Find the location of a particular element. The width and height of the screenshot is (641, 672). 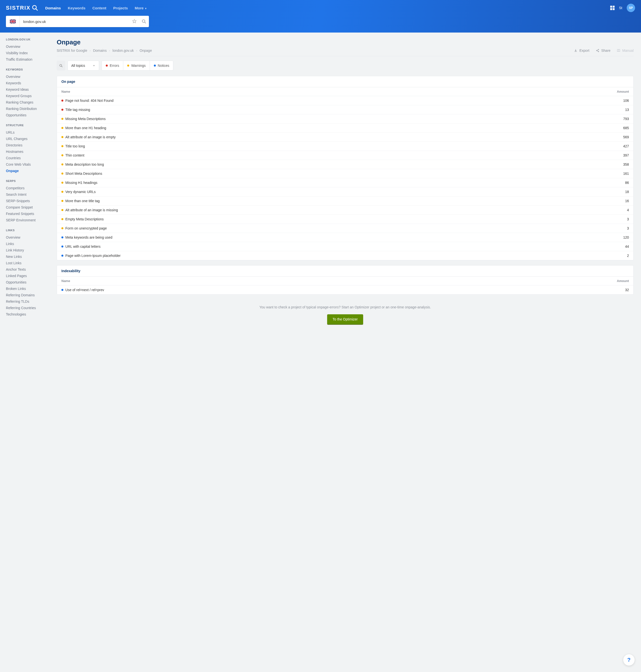

cta-text: You want to check a project of typical o… is located at coordinates (345, 307).